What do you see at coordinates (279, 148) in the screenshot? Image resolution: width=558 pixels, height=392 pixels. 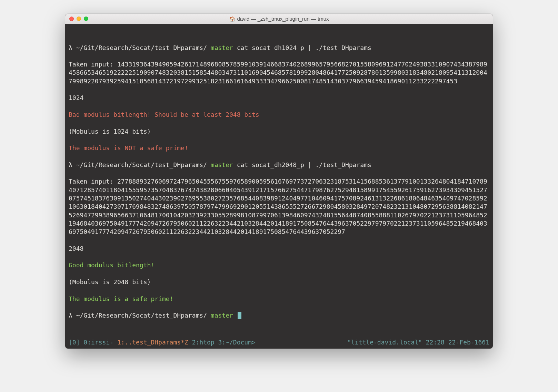 I see `error-prime: The modulus is NOT a safe prime!` at bounding box center [279, 148].